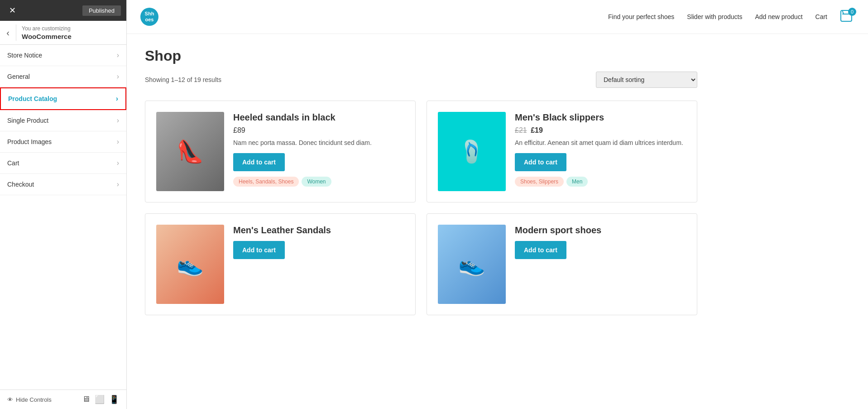  I want to click on product-name: Men's Leather Sandals, so click(319, 230).